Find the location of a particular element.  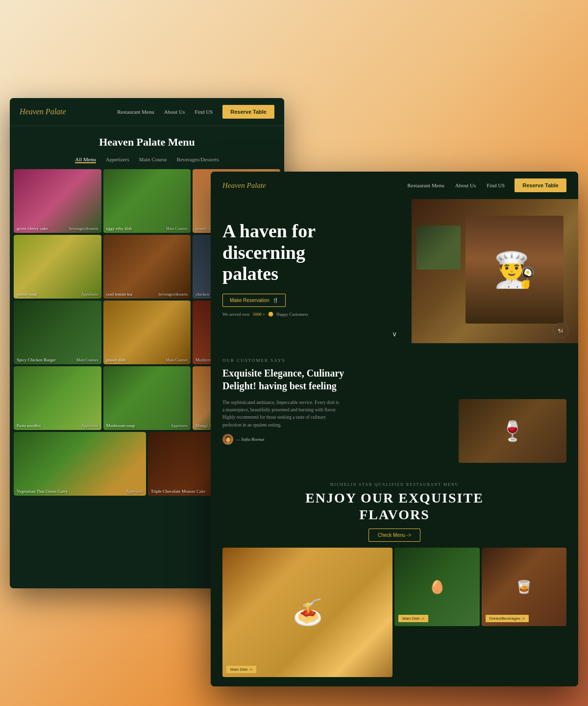

food-name: prawn dish is located at coordinates (116, 360).